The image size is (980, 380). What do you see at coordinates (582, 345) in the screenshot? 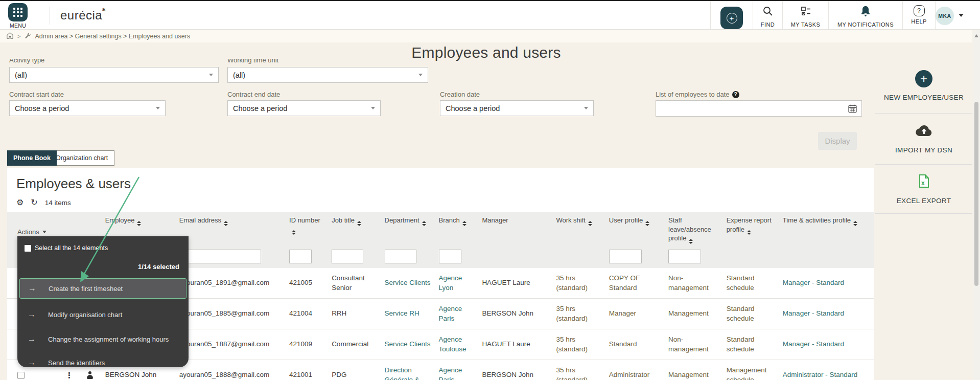
I see `cell-work: 35 hrs (standard)` at bounding box center [582, 345].